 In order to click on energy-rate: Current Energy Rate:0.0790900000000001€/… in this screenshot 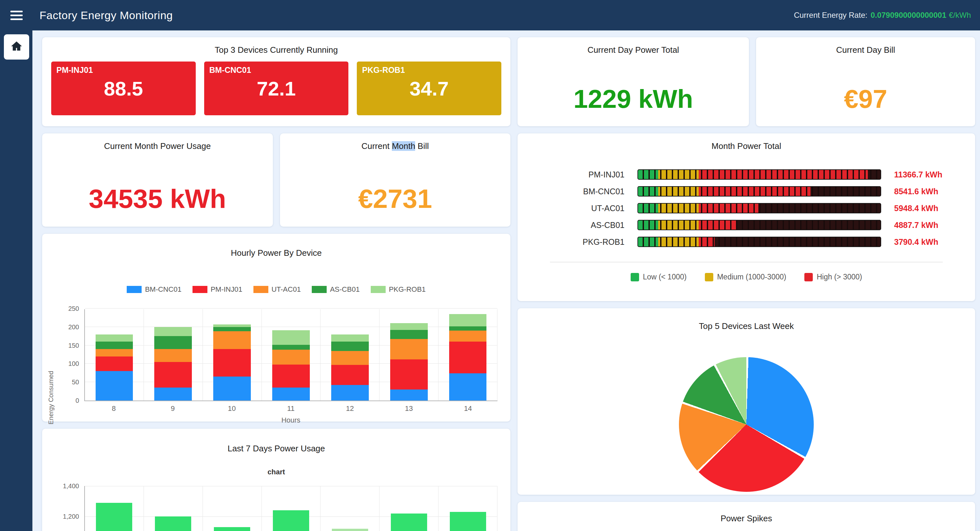, I will do `click(883, 15)`.